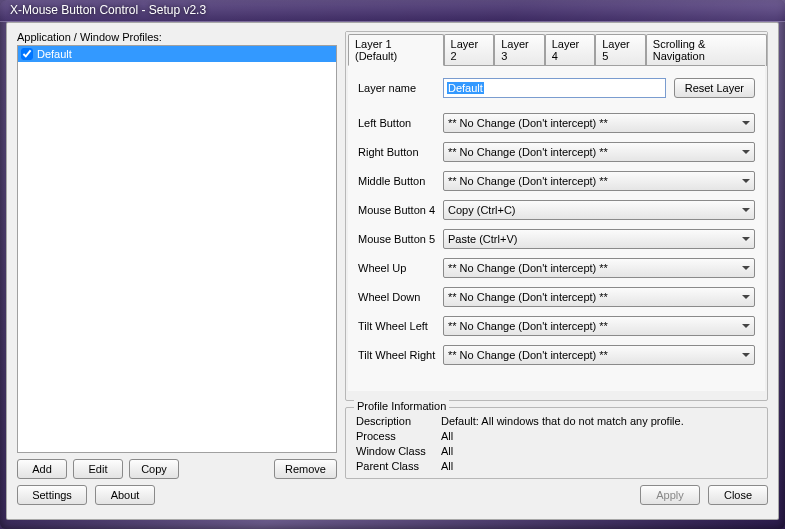 This screenshot has height=529, width=785. Describe the element at coordinates (447, 466) in the screenshot. I see `parent-class-value: All` at that location.